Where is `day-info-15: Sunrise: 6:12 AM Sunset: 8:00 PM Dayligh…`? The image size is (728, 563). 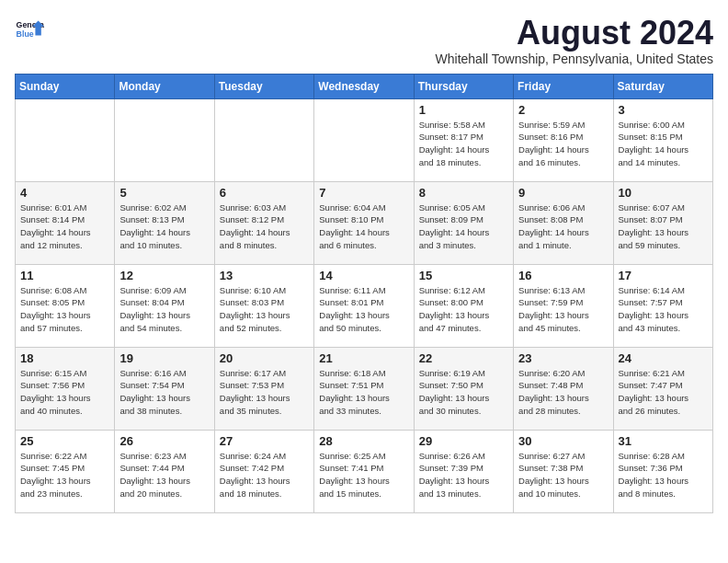 day-info-15: Sunrise: 6:12 AM Sunset: 8:00 PM Dayligh… is located at coordinates (463, 309).